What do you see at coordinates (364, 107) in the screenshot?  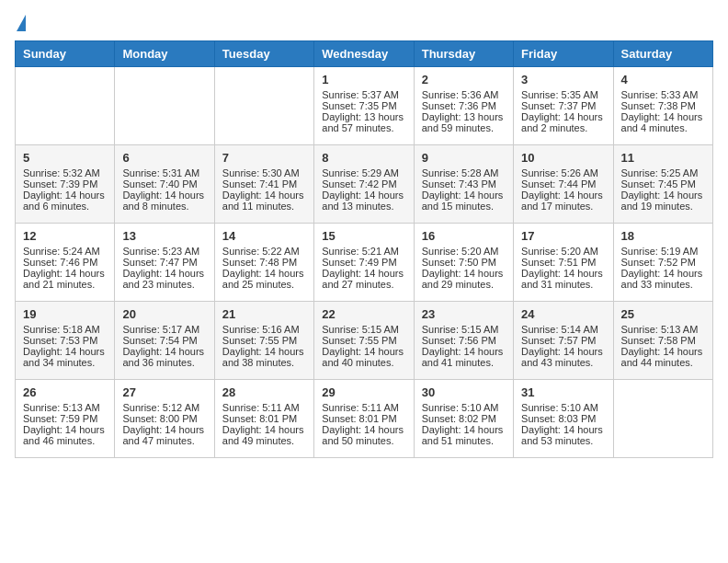 I see `calendar-day-cell: 1 Sunrise: 5:37 AM Sunset: 7:35 PM Dayli…` at bounding box center [364, 107].